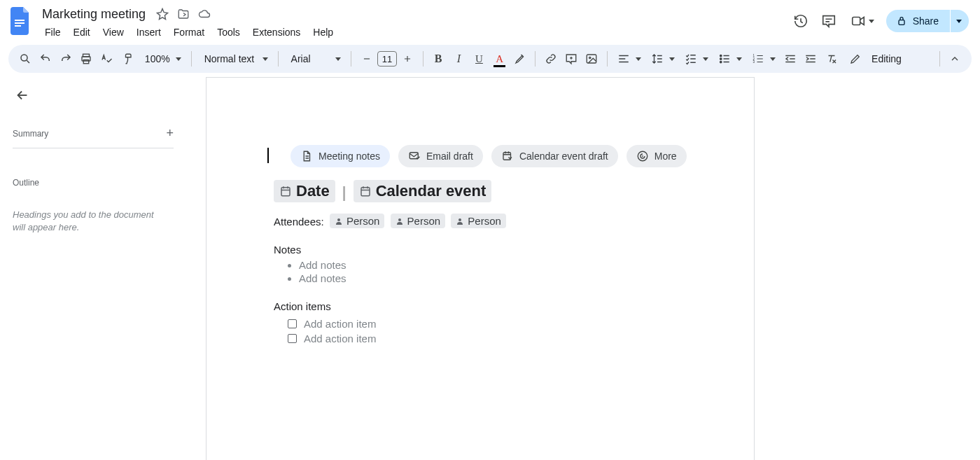 Image resolution: width=980 pixels, height=460 pixels. What do you see at coordinates (423, 191) in the screenshot?
I see `calendar-event-smart-chip: Calendar event` at bounding box center [423, 191].